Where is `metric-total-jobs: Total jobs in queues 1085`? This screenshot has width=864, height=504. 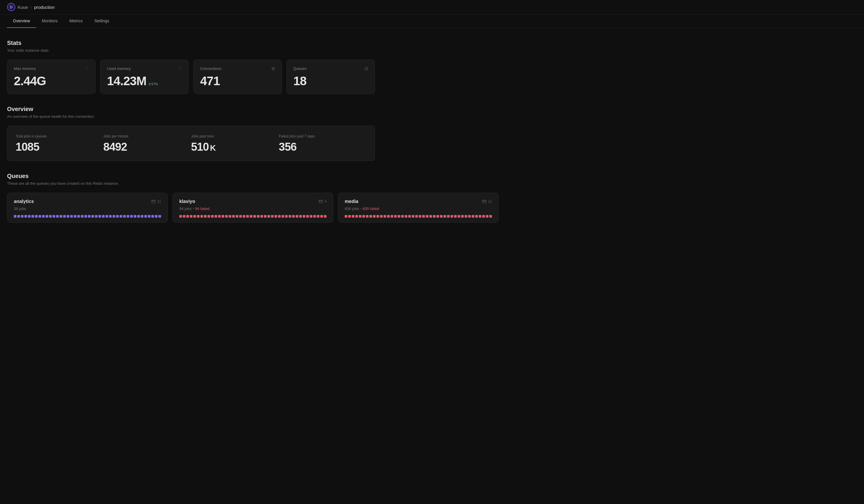 metric-total-jobs: Total jobs in queues 1085 is located at coordinates (60, 143).